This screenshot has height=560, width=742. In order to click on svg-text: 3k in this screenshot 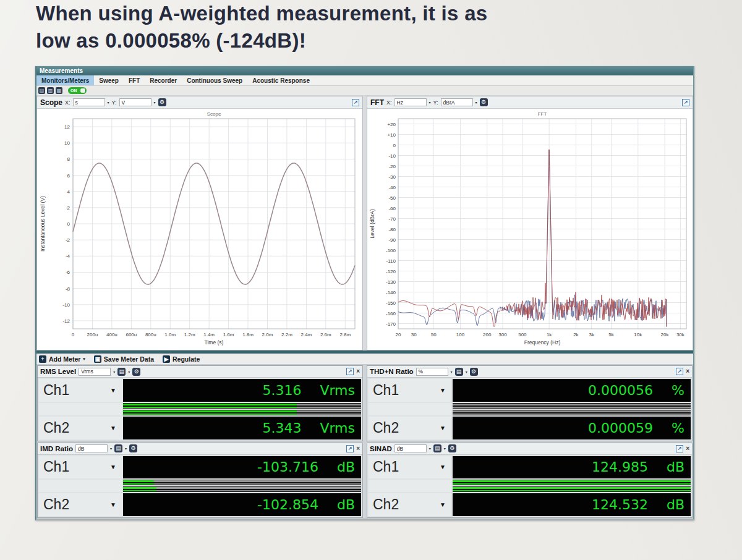, I will do `click(591, 335)`.